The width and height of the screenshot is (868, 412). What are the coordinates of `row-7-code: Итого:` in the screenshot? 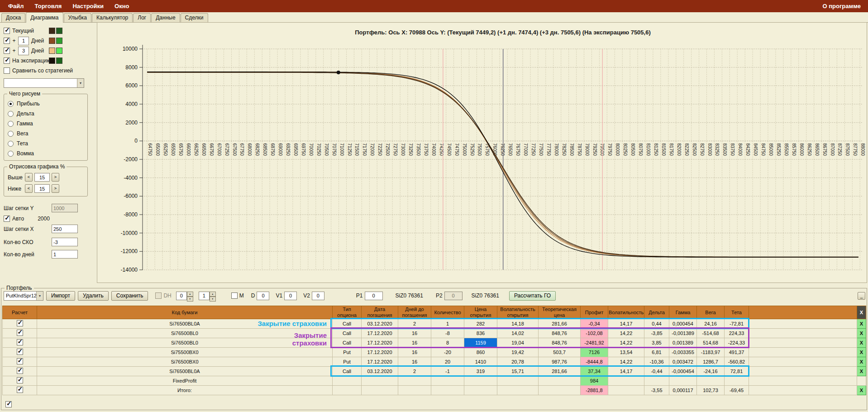 It's located at (185, 390).